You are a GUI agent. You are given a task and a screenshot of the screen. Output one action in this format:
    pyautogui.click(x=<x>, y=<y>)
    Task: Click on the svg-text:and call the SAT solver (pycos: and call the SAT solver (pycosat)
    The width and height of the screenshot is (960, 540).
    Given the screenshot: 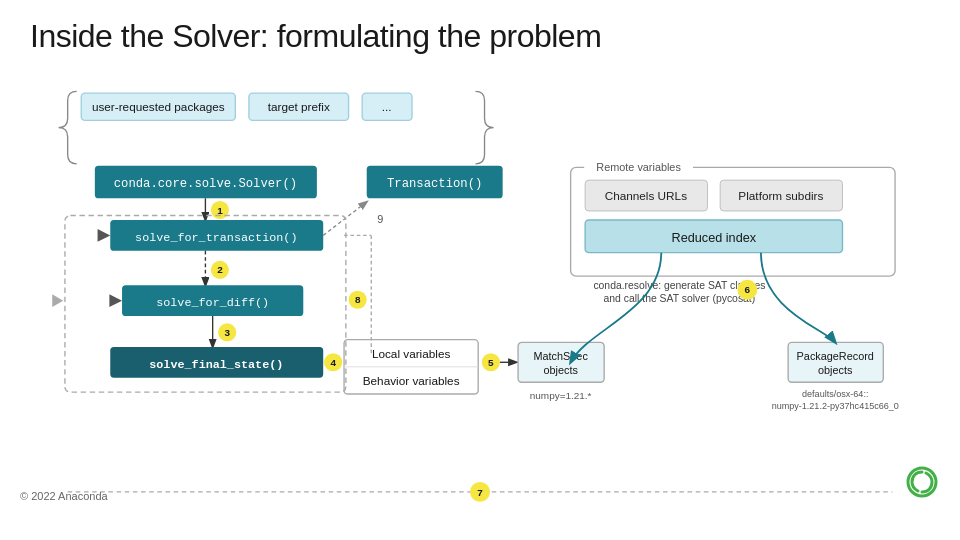 What is the action you would take?
    pyautogui.click(x=680, y=298)
    